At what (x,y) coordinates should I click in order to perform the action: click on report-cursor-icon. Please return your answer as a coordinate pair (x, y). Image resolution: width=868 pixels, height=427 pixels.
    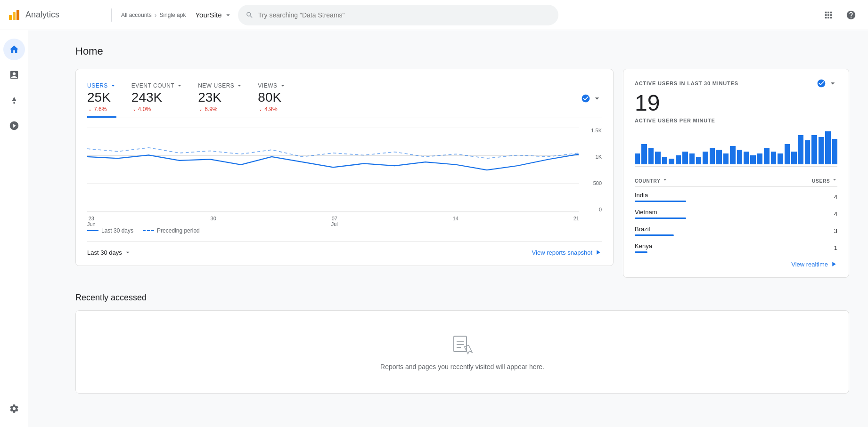
    Looking at the image, I should click on (462, 345).